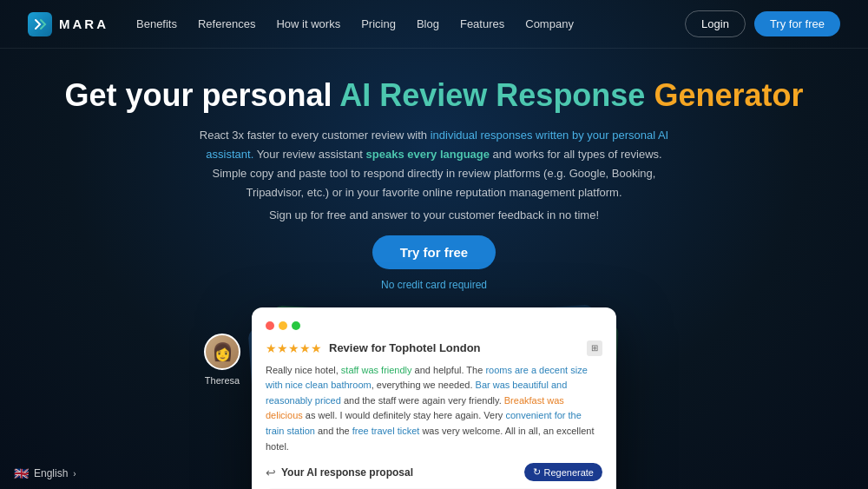 This screenshot has width=868, height=489. Describe the element at coordinates (21, 473) in the screenshot. I see `flag-icon: 🇬🇧` at that location.